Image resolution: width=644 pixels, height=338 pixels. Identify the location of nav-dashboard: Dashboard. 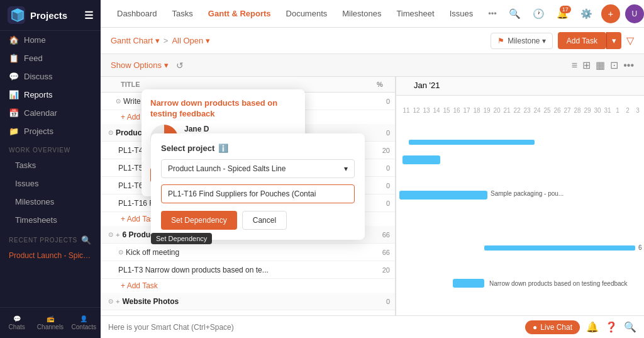
(137, 14).